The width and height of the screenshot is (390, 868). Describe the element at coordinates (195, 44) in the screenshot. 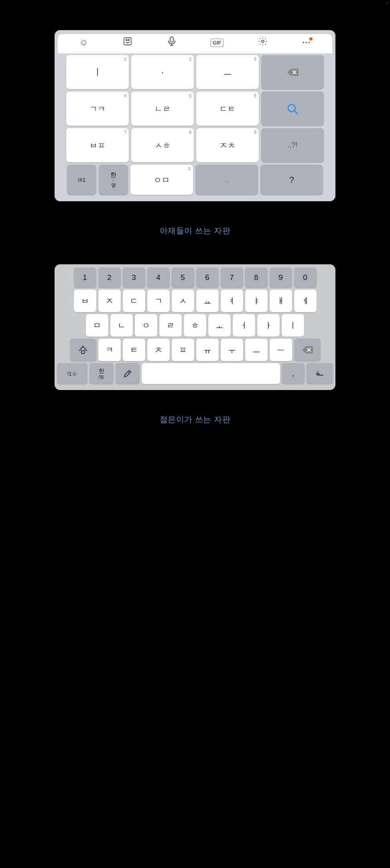

I see `keyboard-1-toolbar: ☺ GIF ···` at that location.